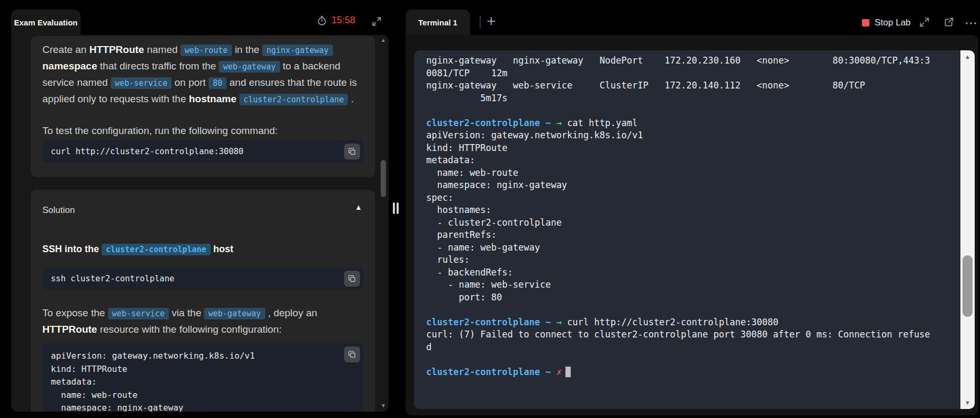  I want to click on task-paragraph: Create an HTTPRoute named web-route in t…, so click(201, 75).